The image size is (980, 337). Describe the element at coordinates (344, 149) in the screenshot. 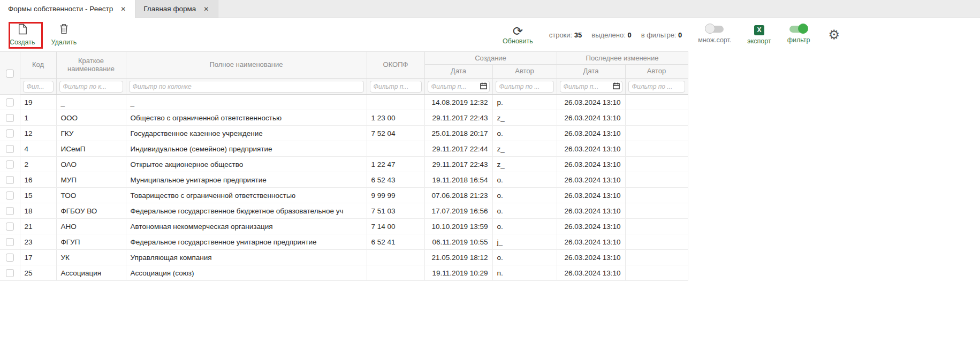

I see `table-row: 4ИСемПИндивидуальное (семейное) предприя…` at that location.